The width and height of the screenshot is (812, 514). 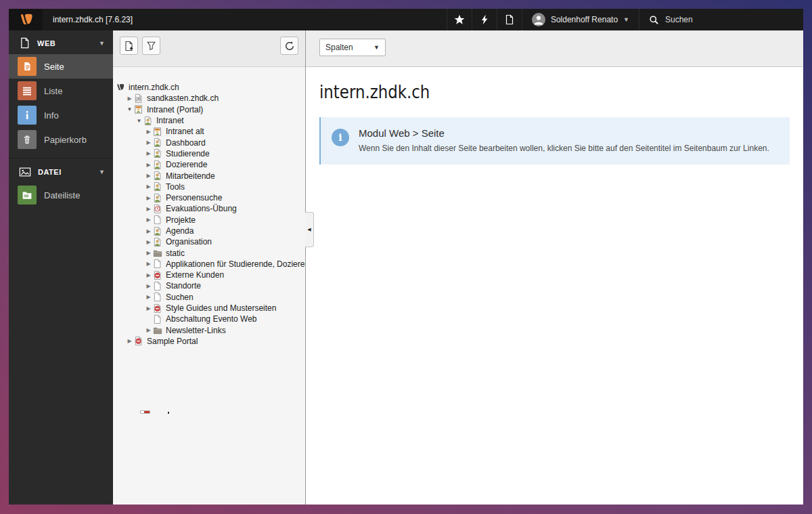 I want to click on tree-node: ▶Dozierende, so click(x=209, y=165).